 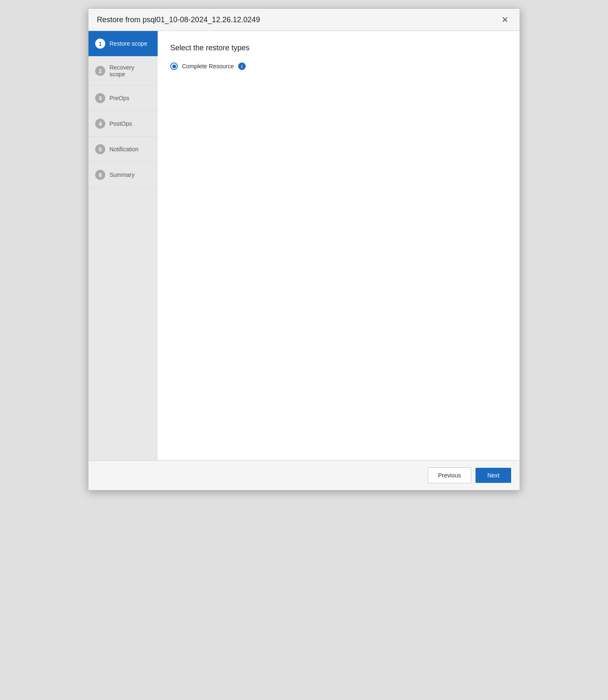 I want to click on sidebar-step-label-1: Restore scope, so click(x=128, y=44).